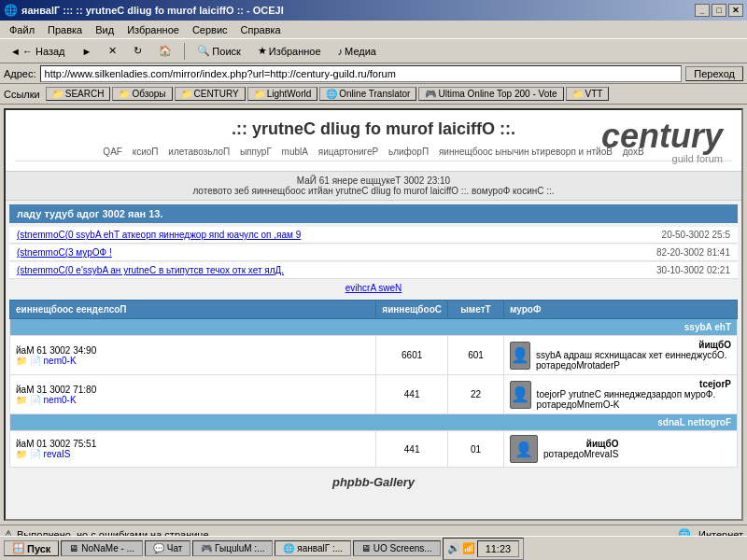  Describe the element at coordinates (193, 310) in the screenshot. I see `col-last-post: еиннещбоос еенделсоП` at that location.